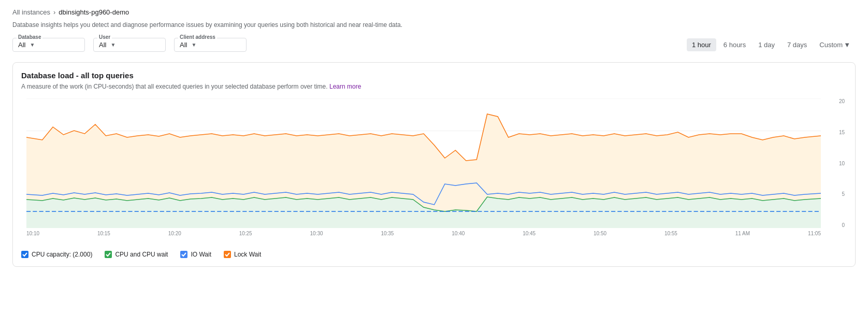  I want to click on user-filter-value: All, so click(103, 45).